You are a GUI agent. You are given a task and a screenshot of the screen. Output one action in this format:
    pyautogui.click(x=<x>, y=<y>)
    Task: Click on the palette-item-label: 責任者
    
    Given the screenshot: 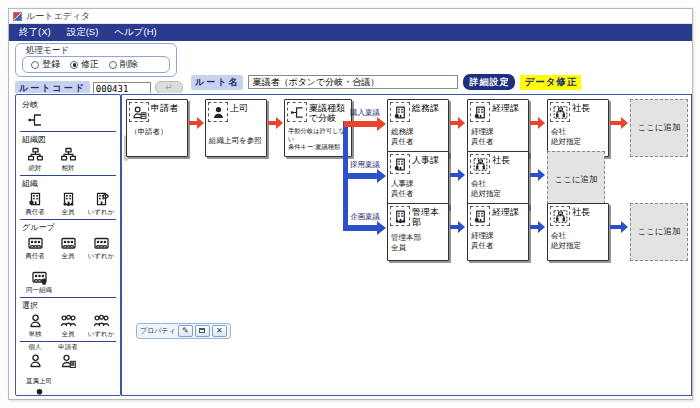 What is the action you would take?
    pyautogui.click(x=35, y=212)
    